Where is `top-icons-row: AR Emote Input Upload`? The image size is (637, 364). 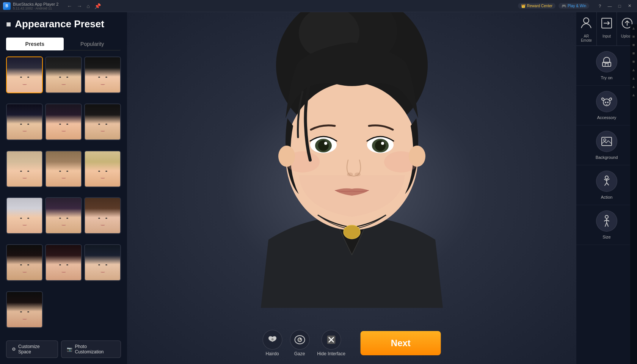 top-icons-row: AR Emote Input Upload is located at coordinates (607, 29).